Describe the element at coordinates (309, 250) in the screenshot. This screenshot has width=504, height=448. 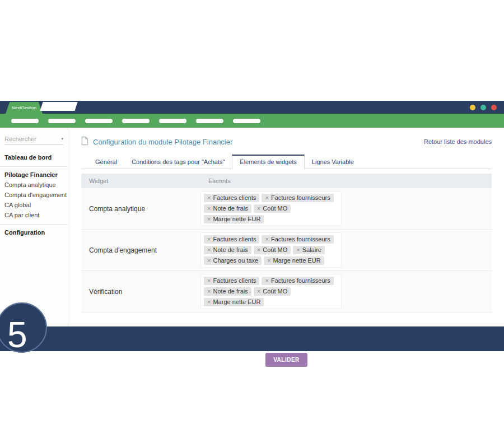
I see `tag-chip-salaire: ×Salaire` at that location.